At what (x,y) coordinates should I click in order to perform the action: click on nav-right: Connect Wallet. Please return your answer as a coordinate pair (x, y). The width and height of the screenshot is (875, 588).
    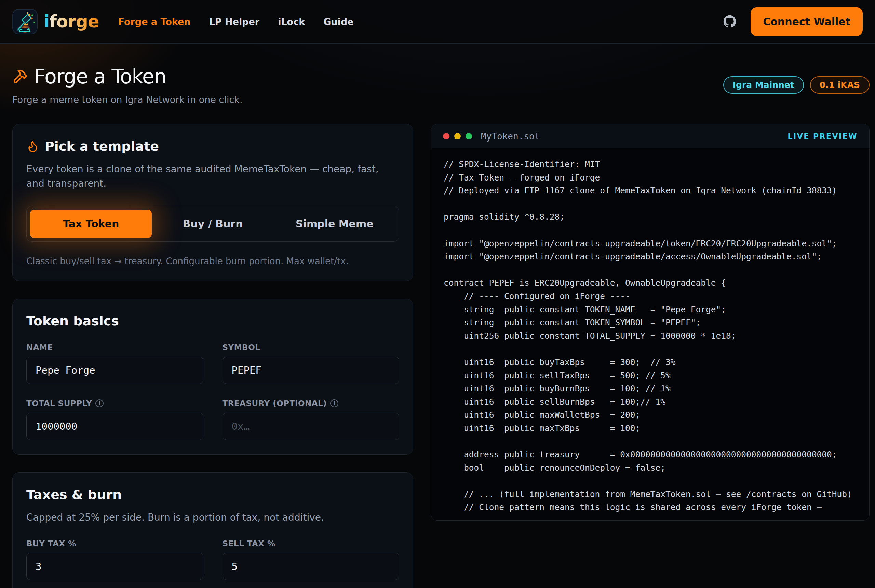
    Looking at the image, I should click on (793, 22).